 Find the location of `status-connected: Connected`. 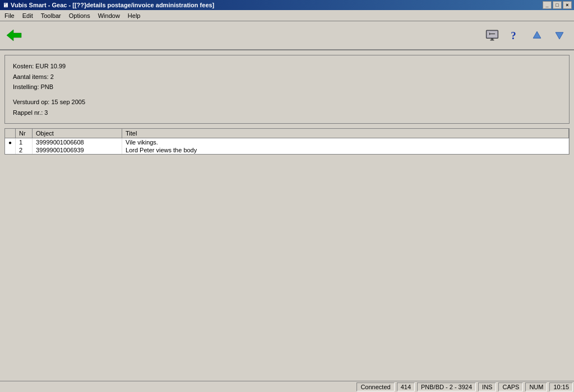

status-connected: Connected is located at coordinates (376, 387).